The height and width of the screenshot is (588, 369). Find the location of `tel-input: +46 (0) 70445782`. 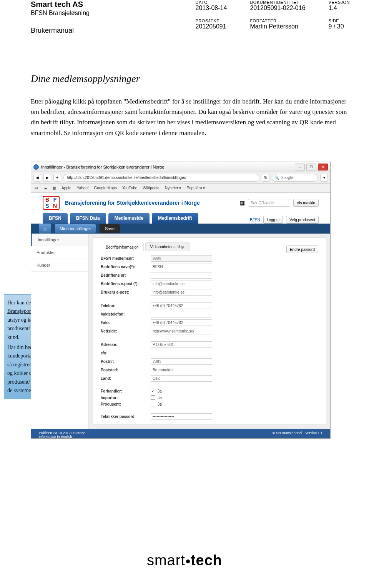

tel-input: +46 (0) 70445782 is located at coordinates (181, 306).